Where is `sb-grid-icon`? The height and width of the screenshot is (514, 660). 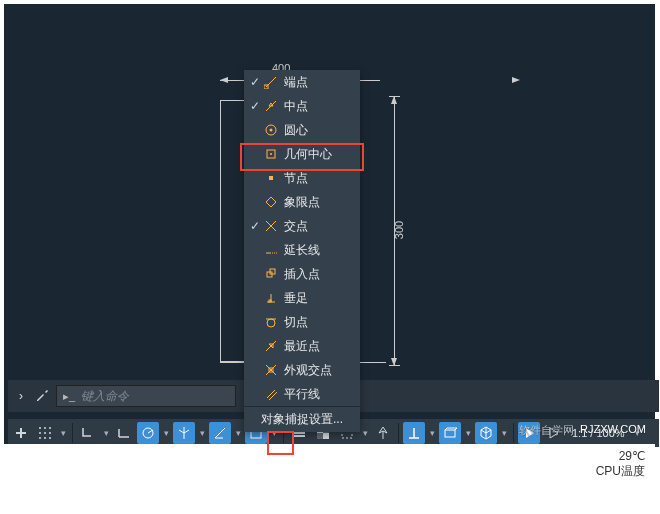 sb-grid-icon is located at coordinates (45, 433).